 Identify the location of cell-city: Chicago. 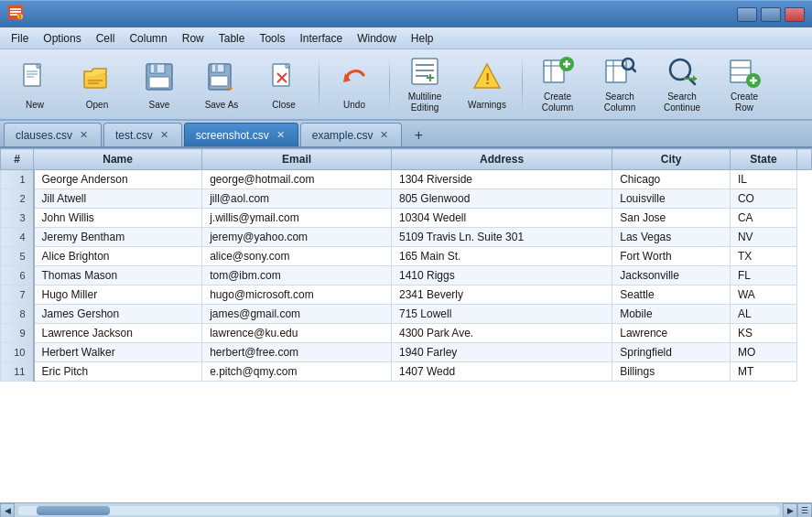
(672, 179).